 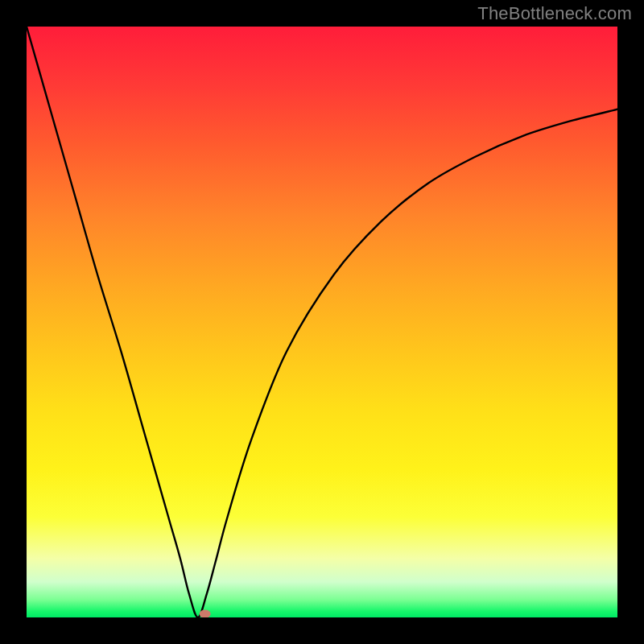 I want to click on watermark-text: TheBottleneck.com, so click(x=555, y=14).